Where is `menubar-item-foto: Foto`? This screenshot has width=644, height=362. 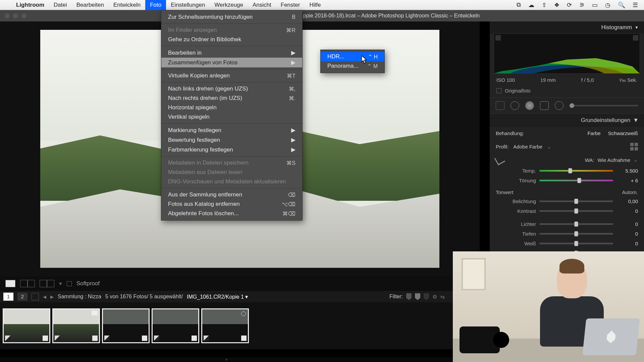 menubar-item-foto: Foto is located at coordinates (156, 5).